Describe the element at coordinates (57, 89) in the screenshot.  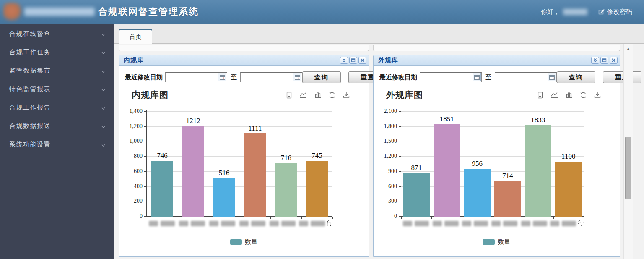
I see `sidebar-item-special-reports: 特色监管报表` at that location.